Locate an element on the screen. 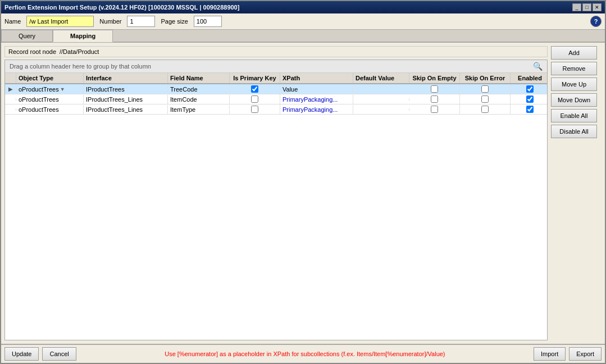  record-root-value: //Data/Product is located at coordinates (79, 52).